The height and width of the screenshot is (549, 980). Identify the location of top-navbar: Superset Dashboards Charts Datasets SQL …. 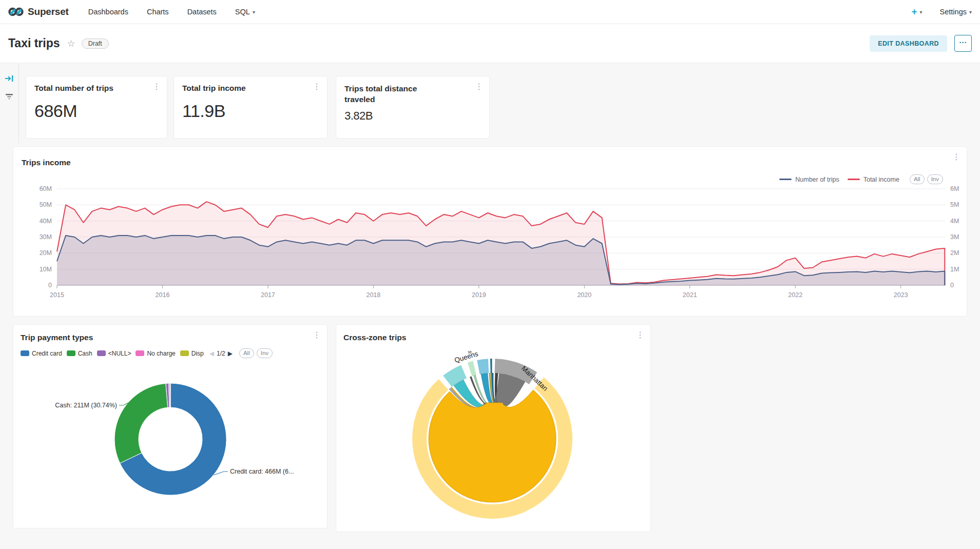
(490, 12).